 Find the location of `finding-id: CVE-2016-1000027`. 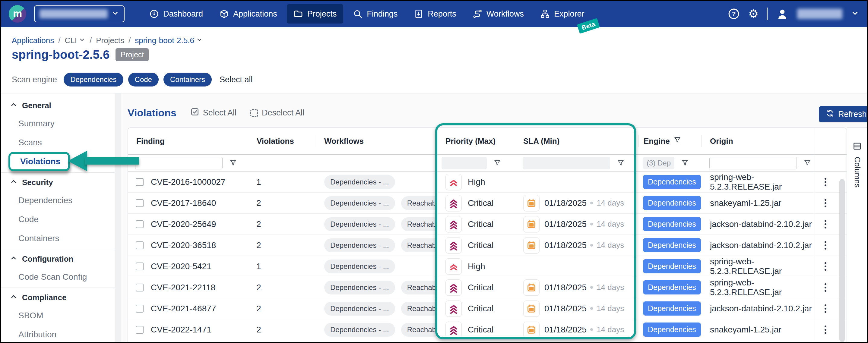

finding-id: CVE-2016-1000027 is located at coordinates (188, 182).